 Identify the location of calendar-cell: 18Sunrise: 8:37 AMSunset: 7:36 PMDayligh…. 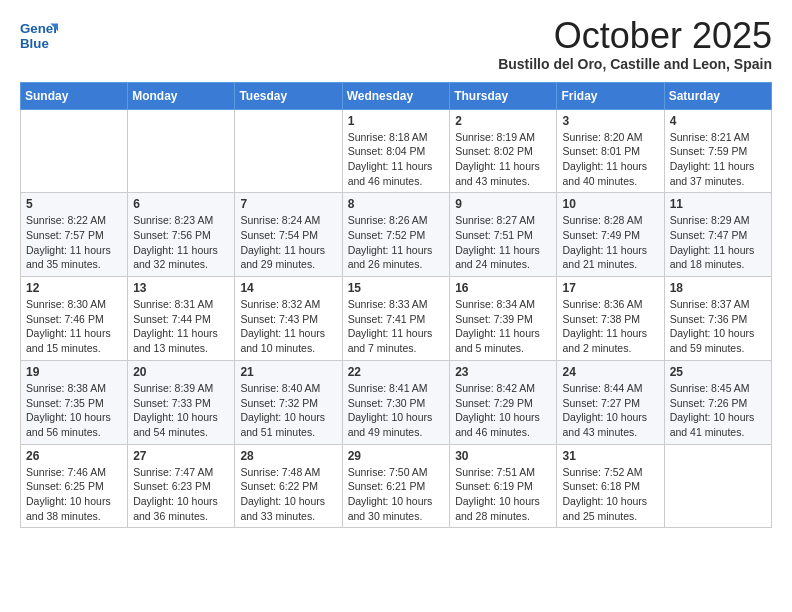
(718, 319).